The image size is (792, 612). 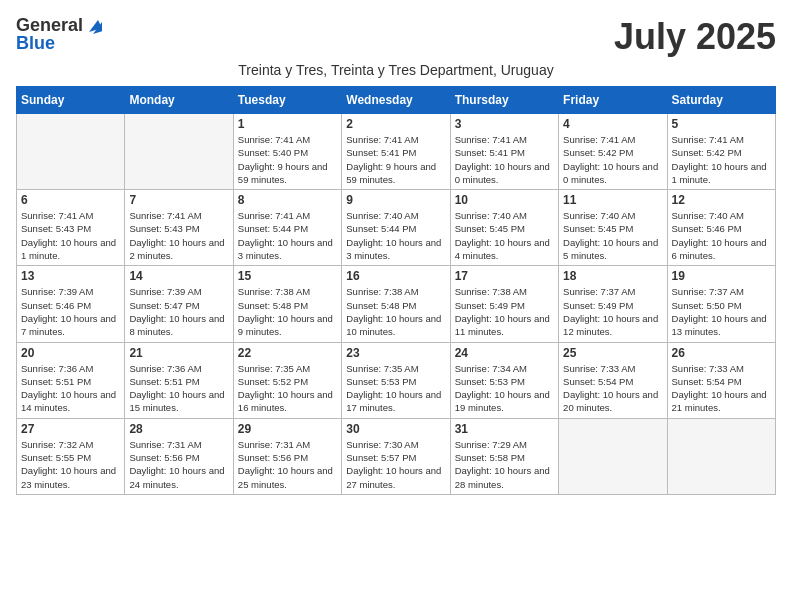 What do you see at coordinates (504, 200) in the screenshot?
I see `day-number: 10` at bounding box center [504, 200].